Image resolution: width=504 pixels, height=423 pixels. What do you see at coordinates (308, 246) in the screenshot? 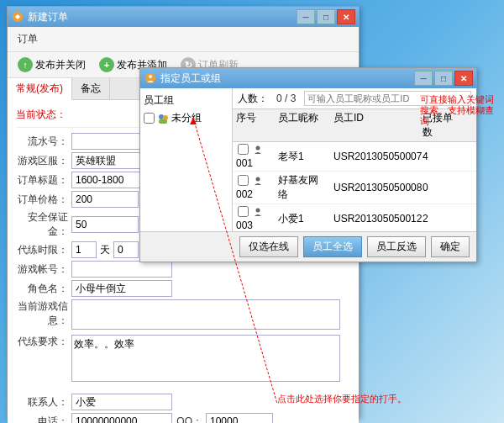
I see `modal-footer: 仅选在线 员工全选 员工反选 确定` at bounding box center [308, 246].